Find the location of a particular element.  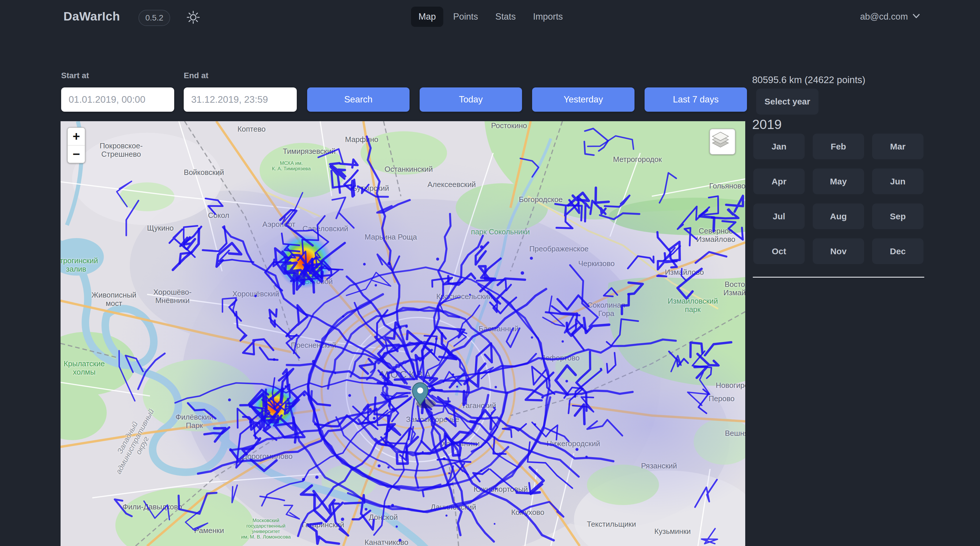

month-button-dec: Dec is located at coordinates (898, 251).